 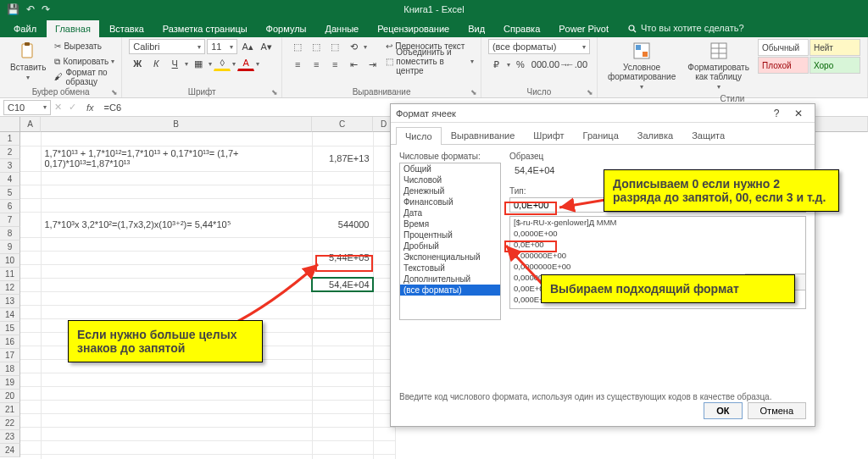 What do you see at coordinates (497, 64) in the screenshot?
I see `currency-icon: ₽` at bounding box center [497, 64].